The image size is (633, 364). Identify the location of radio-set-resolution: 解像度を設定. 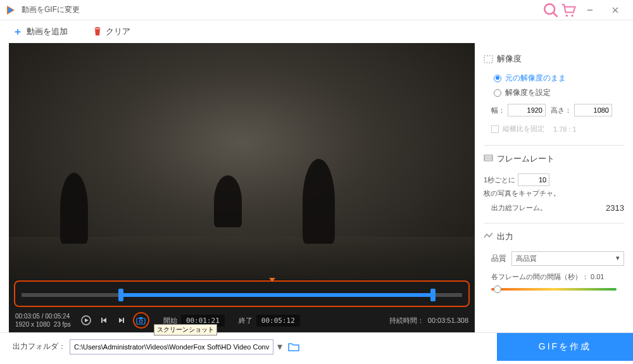
(554, 92).